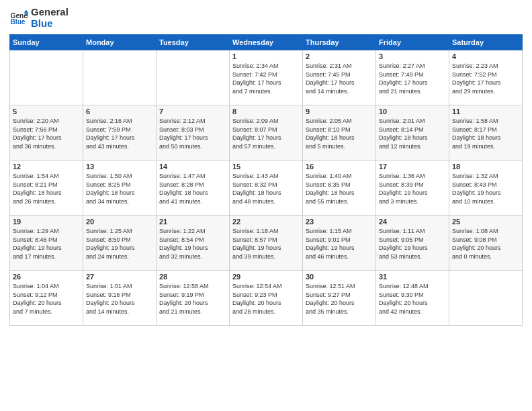  I want to click on day-info: Sunrise: 2:05 AM Sunset: 8:10 PM Dayligh…, so click(339, 134).